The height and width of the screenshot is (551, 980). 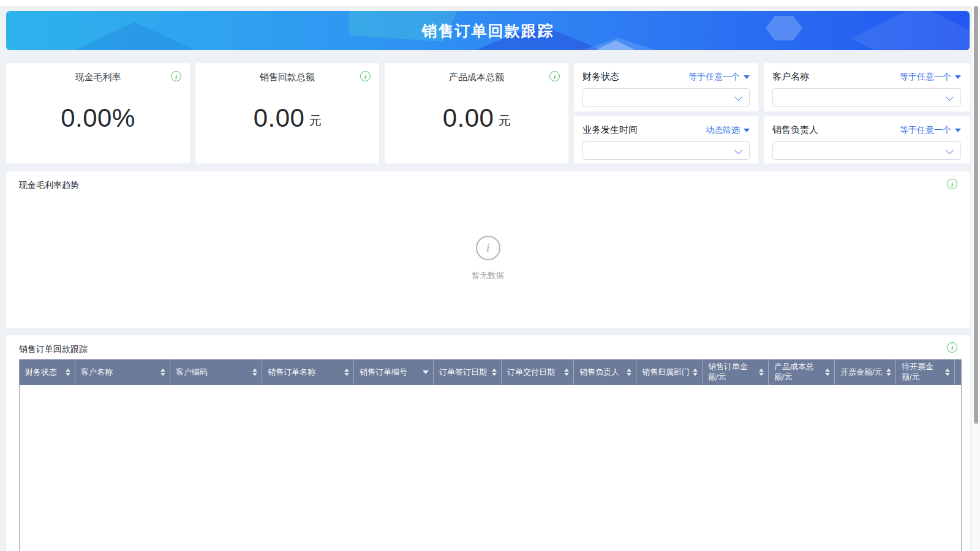 What do you see at coordinates (666, 372) in the screenshot?
I see `column-label: 销售归属部门` at bounding box center [666, 372].